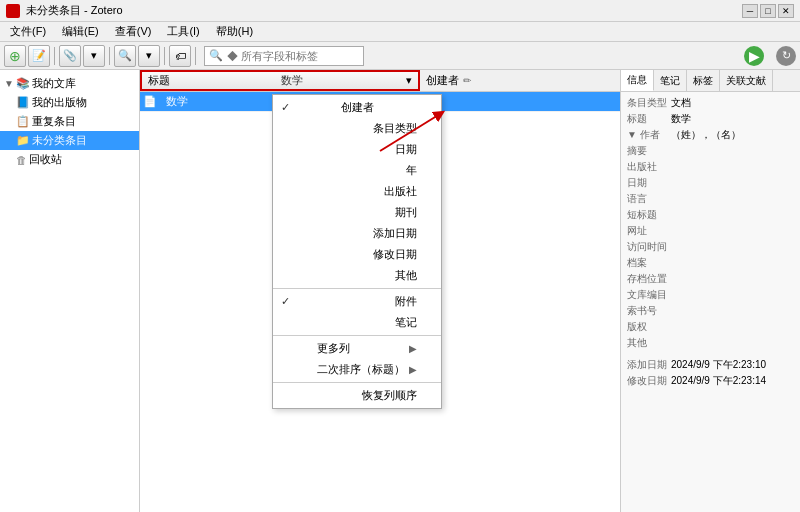 The height and width of the screenshot is (512, 800). Describe the element at coordinates (334, 348) in the screenshot. I see `dropdown-label-more: 更多列` at that location.